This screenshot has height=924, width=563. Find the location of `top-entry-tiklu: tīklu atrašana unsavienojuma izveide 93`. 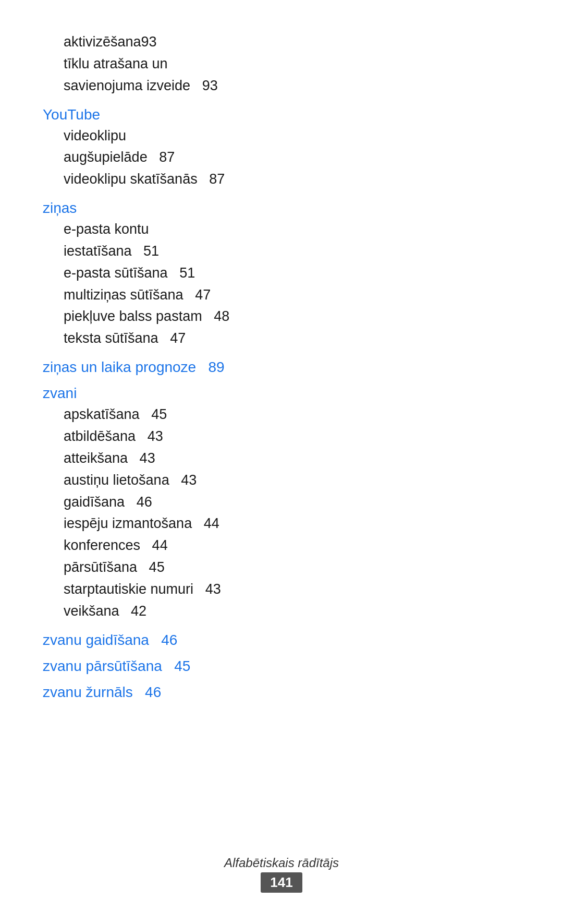

top-entry-tiklu: tīklu atrašana unsavienojuma izveide 93 is located at coordinates (282, 75).